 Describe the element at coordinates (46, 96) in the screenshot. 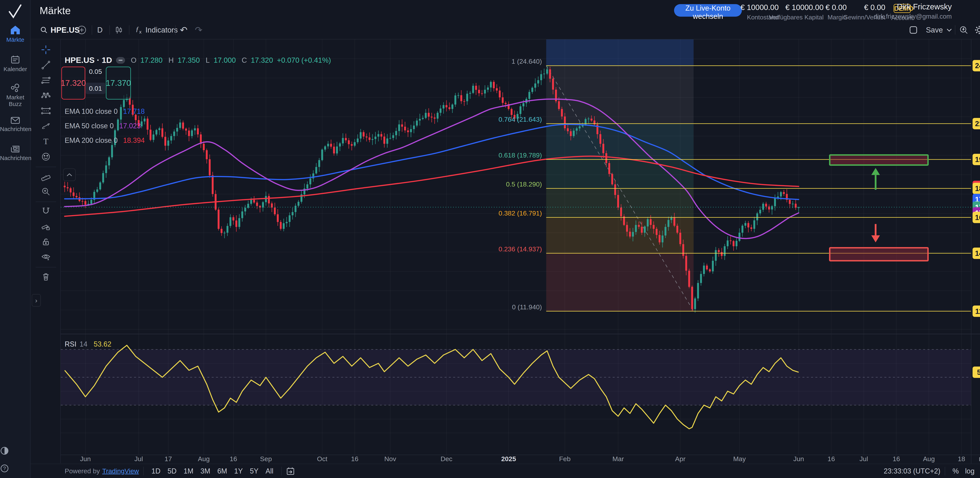

I see `xabcd-pattern-icon` at that location.